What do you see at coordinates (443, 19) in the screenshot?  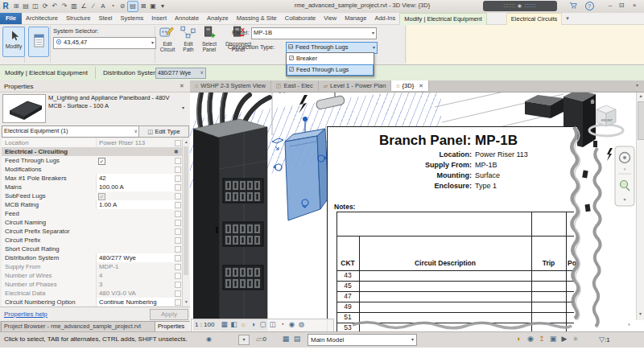 I see `ribbon-tab-modify-electrical-equipment: Modify | Electrical Equipment` at bounding box center [443, 19].